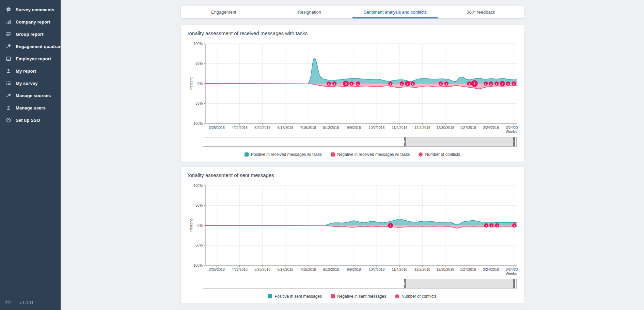  I want to click on conflict-badge: 4, so click(474, 84).